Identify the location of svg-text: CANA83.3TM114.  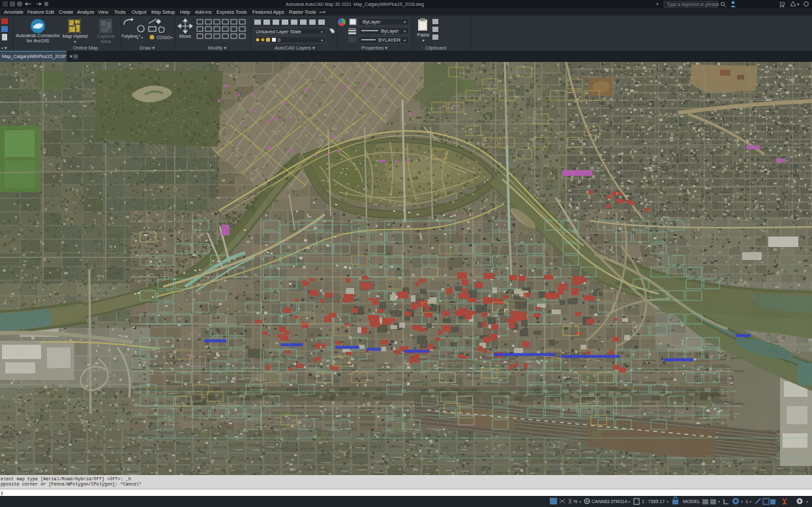
(609, 502).